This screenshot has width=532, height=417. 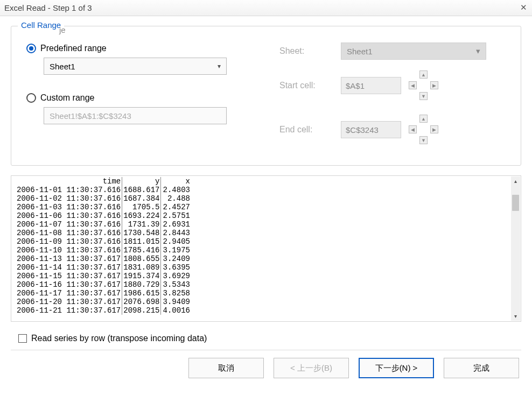 What do you see at coordinates (103, 250) in the screenshot?
I see `table-row: 2006-11-10 11:30:37.6161785.4163.1975` at bounding box center [103, 250].